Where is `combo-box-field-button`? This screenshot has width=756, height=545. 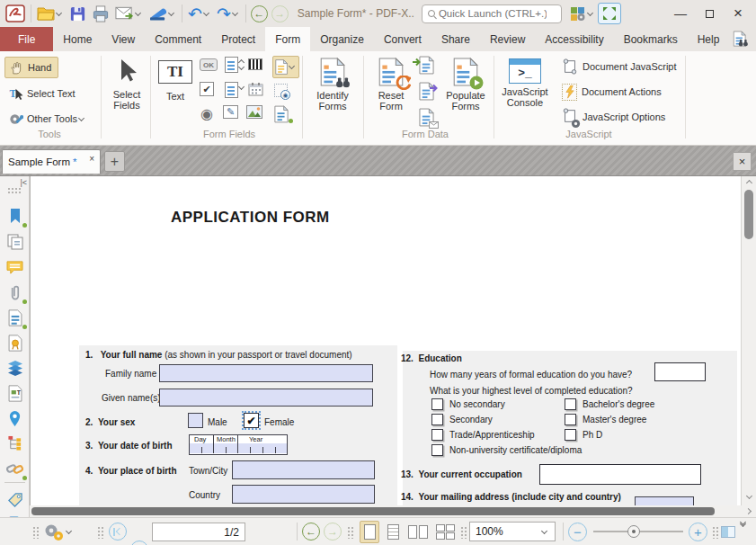 combo-box-field-button is located at coordinates (234, 90).